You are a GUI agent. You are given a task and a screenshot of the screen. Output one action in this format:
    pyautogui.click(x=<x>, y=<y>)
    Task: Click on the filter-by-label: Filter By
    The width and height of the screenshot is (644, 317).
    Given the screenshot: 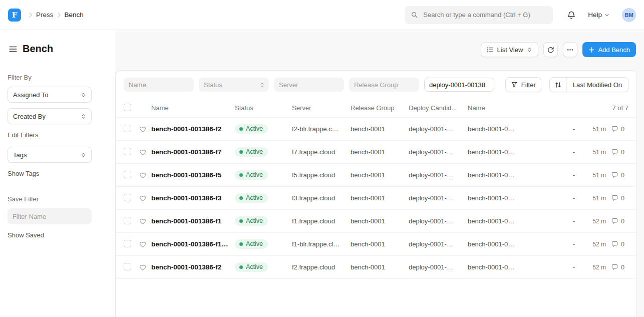 What is the action you would take?
    pyautogui.click(x=57, y=77)
    